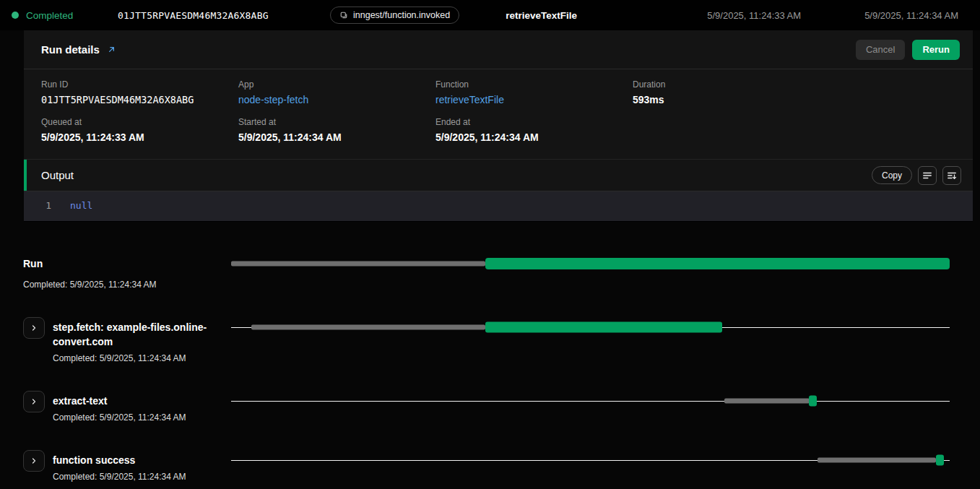 Image resolution: width=980 pixels, height=489 pixels. What do you see at coordinates (534, 85) in the screenshot?
I see `field-label: Function` at bounding box center [534, 85].